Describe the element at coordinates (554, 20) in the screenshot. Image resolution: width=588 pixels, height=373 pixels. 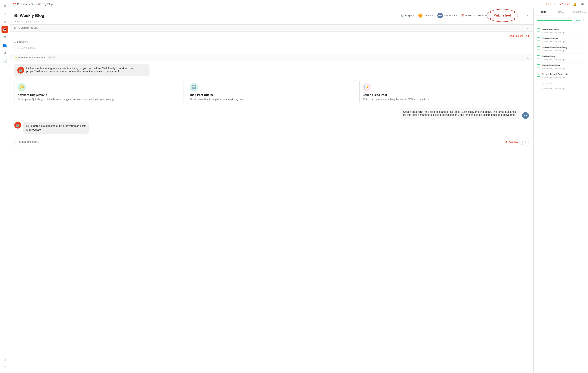
I see `progress-bar-bg` at that location.